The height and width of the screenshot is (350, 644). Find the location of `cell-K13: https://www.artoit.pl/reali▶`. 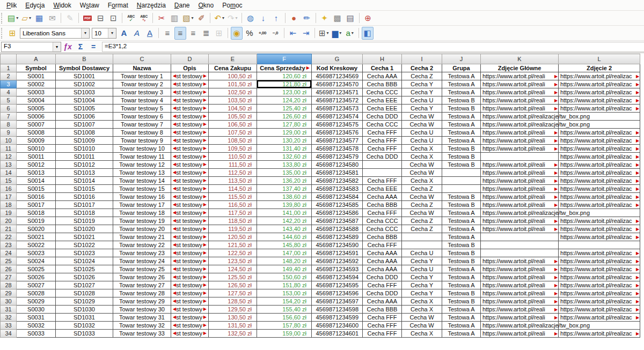

cell-K13: https://www.artoit.pl/reali▶ is located at coordinates (519, 165).